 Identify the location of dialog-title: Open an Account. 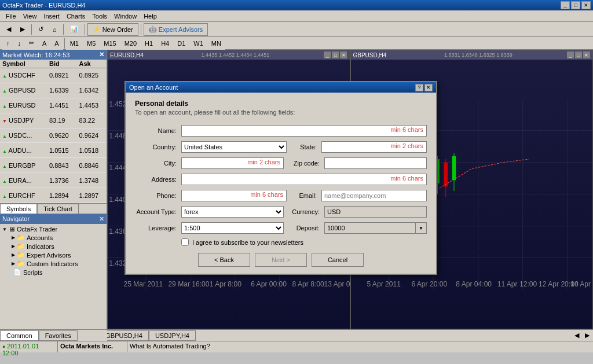
(153, 87).